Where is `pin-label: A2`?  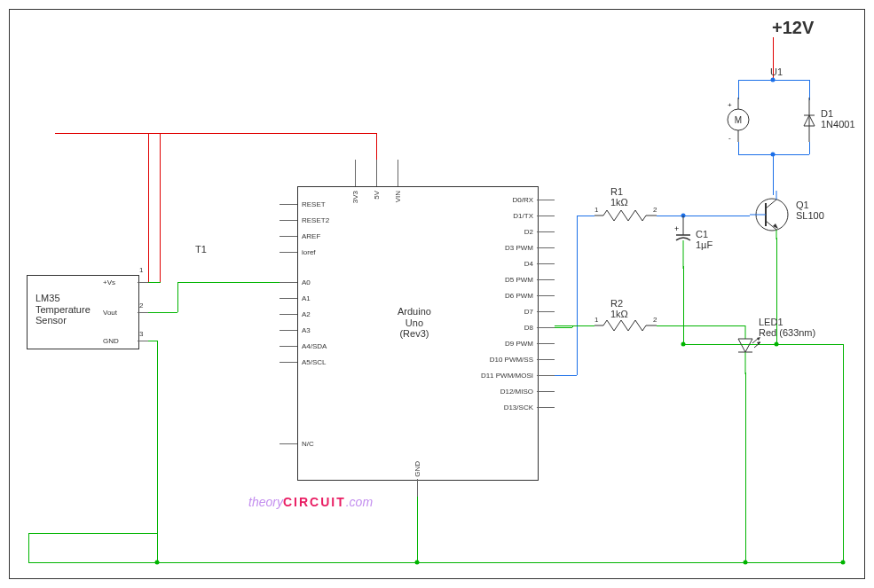 pin-label: A2 is located at coordinates (306, 314).